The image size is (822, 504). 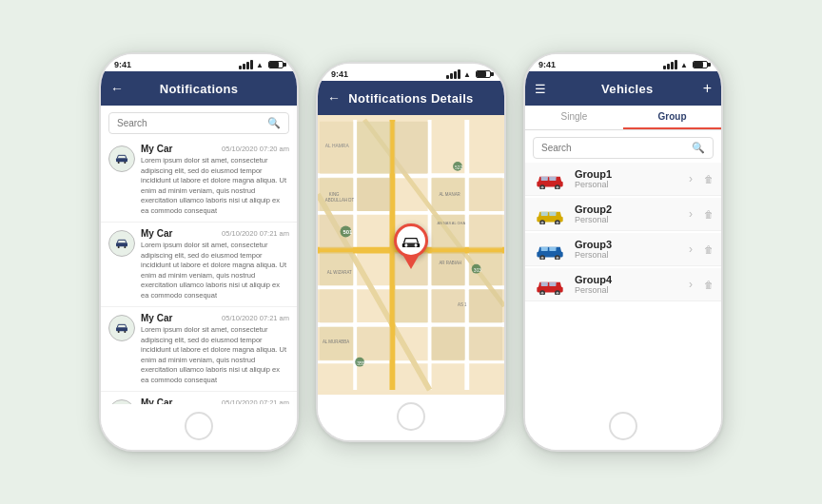 What do you see at coordinates (411, 241) in the screenshot?
I see `pin-circle` at bounding box center [411, 241].